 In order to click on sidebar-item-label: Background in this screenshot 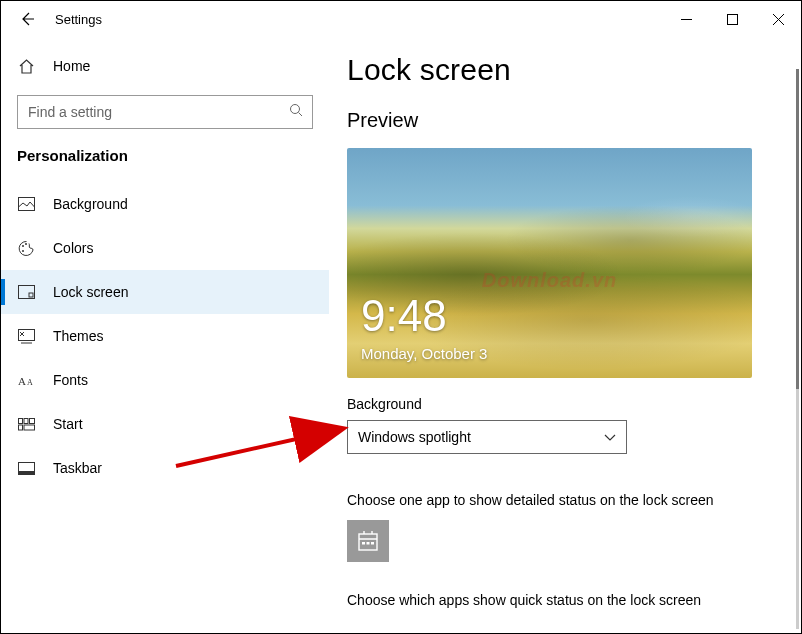, I will do `click(90, 204)`.